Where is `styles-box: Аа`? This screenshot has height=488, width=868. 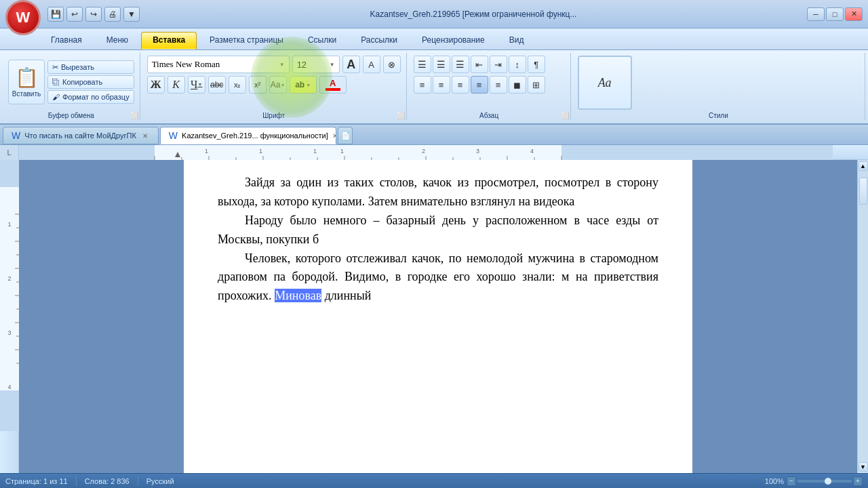
styles-box: Аа is located at coordinates (605, 83).